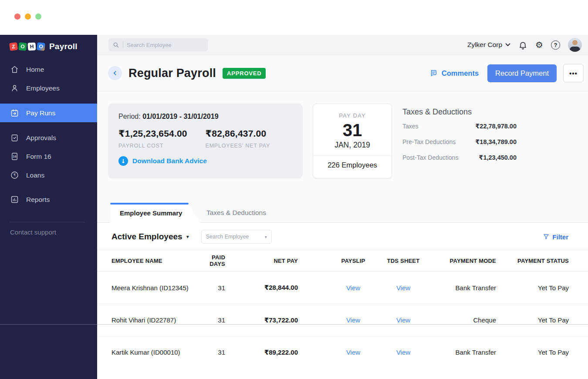 The image size is (588, 379). What do you see at coordinates (342, 352) in the screenshot?
I see `table-row: Kartik Kumar (ID00010) 31 ₹89,222.00 Vie…` at bounding box center [342, 352].